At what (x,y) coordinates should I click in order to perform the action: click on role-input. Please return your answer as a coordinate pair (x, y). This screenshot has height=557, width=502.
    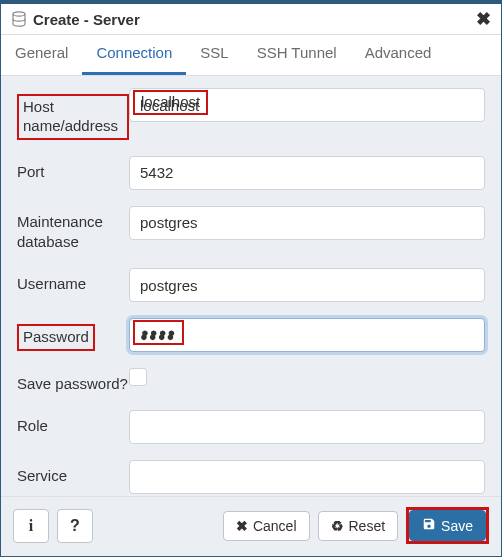
    Looking at the image, I should click on (307, 427).